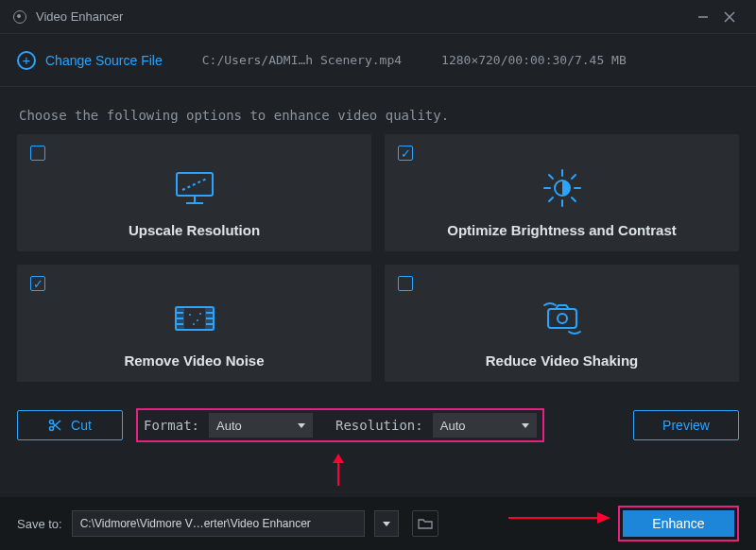 This screenshot has width=756, height=550. Describe the element at coordinates (90, 60) in the screenshot. I see `change-source-button: Change Source File` at that location.